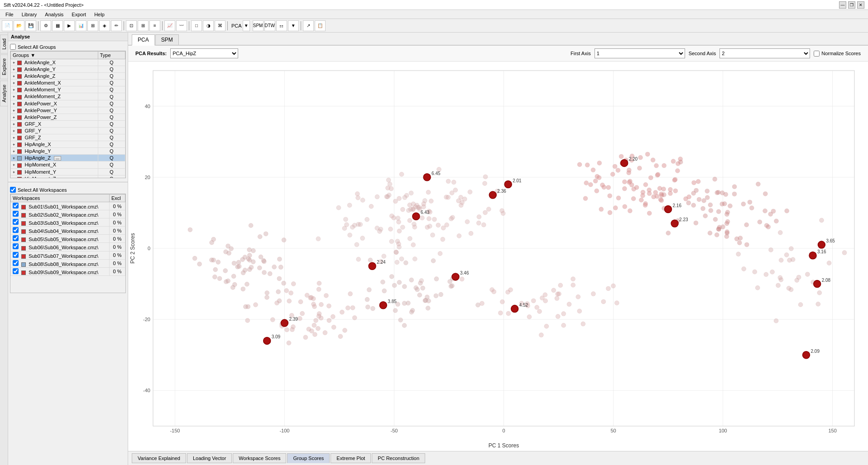 The image size is (868, 465). Describe the element at coordinates (68, 176) in the screenshot. I see `group-row: + HipMoment_Z Q` at that location.